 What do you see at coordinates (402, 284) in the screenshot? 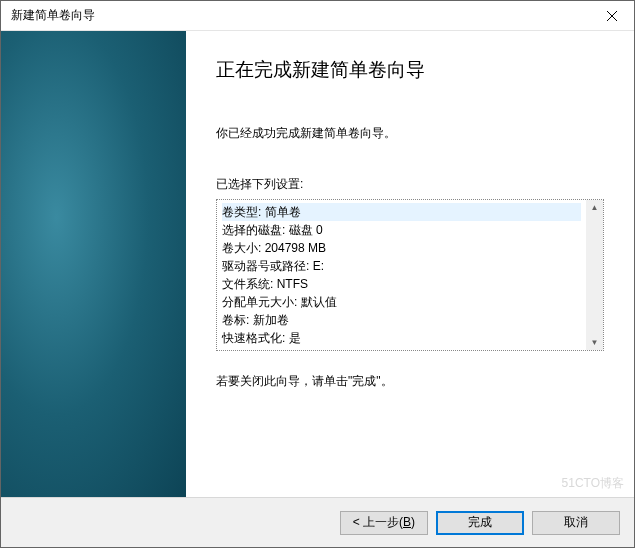
I see `list-item: 文件系统: NTFS` at bounding box center [402, 284].